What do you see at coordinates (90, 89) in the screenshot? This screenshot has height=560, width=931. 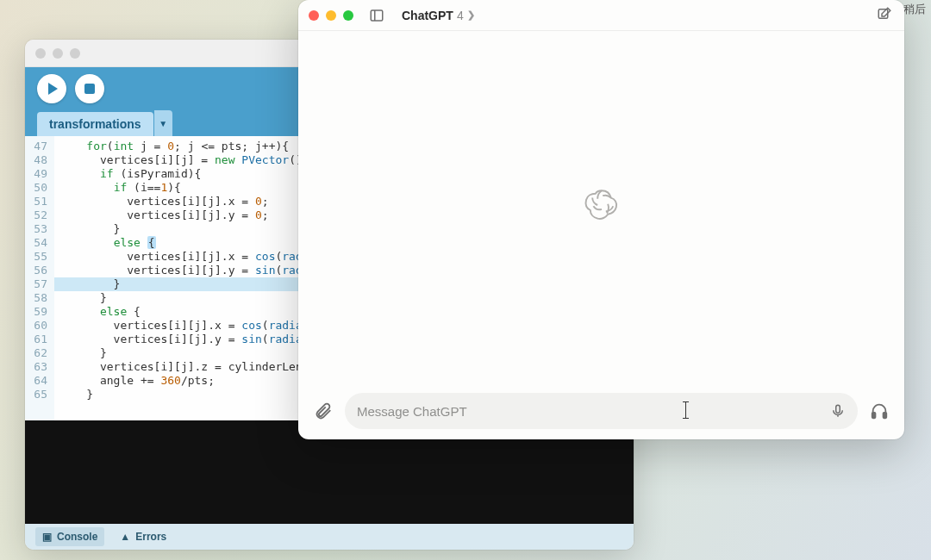 I see `stop-icon` at bounding box center [90, 89].